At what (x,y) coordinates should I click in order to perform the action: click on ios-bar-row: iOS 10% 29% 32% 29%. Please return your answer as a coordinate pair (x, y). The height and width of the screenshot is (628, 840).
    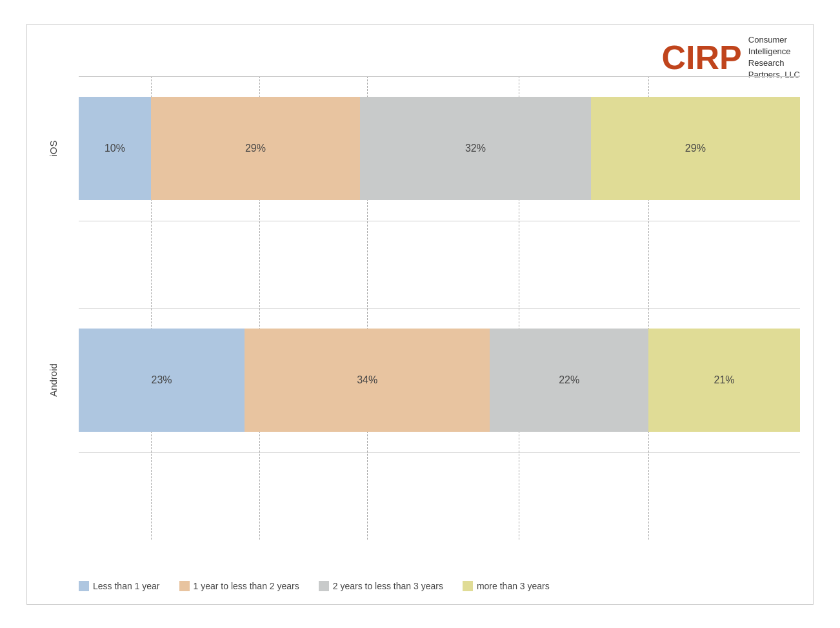
    Looking at the image, I should click on (439, 148).